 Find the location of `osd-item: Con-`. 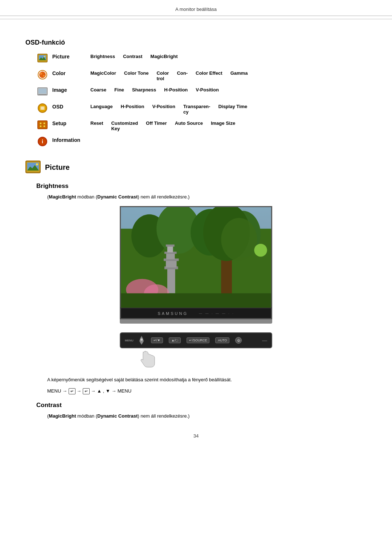

osd-item: Con- is located at coordinates (182, 76).